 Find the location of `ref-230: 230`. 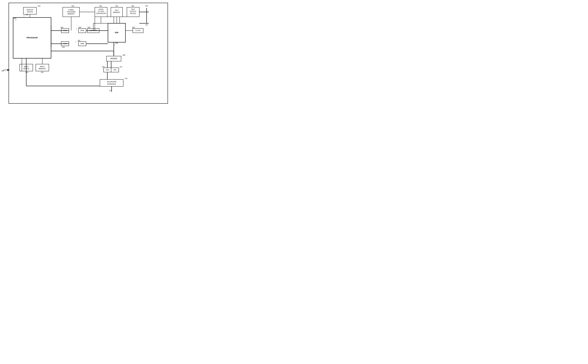

ref-230: 230 is located at coordinates (62, 27).